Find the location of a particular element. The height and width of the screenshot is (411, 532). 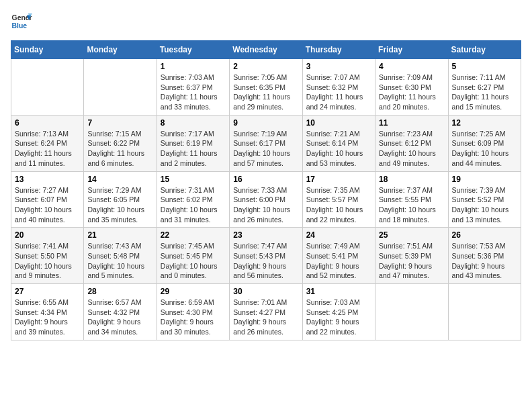

weekday-header-wednesday: Wednesday is located at coordinates (266, 50).